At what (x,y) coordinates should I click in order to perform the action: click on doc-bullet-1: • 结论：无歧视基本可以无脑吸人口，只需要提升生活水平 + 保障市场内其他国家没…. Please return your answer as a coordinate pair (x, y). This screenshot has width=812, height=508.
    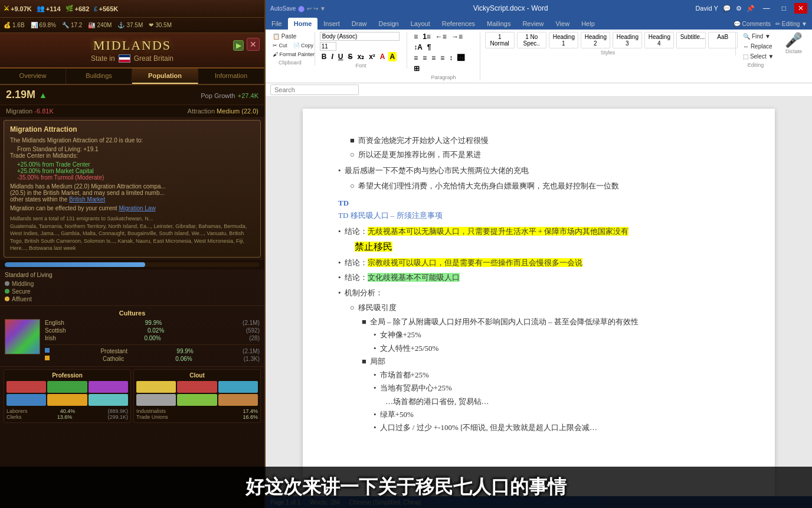
    Looking at the image, I should click on (539, 232).